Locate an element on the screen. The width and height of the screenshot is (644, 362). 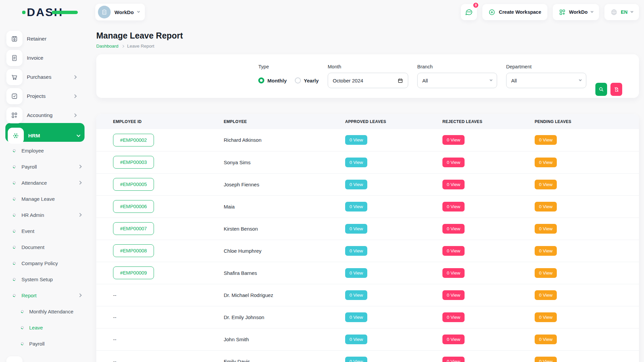
sidebar-item-label: Purchases is located at coordinates (39, 77).